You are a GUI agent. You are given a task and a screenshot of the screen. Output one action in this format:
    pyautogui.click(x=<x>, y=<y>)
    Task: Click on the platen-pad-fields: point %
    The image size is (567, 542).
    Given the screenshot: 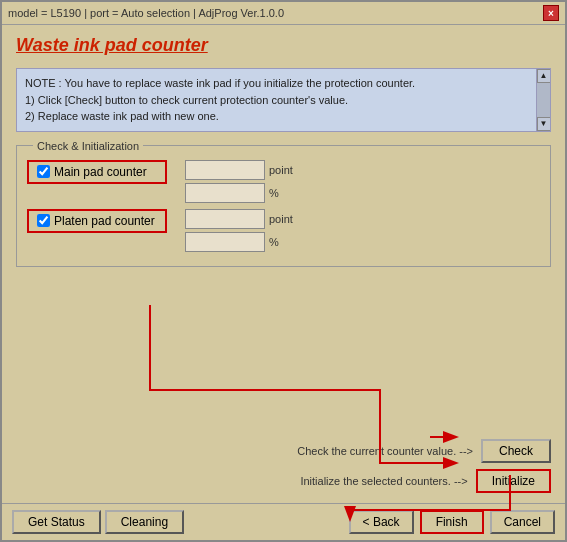 What is the action you would take?
    pyautogui.click(x=239, y=230)
    